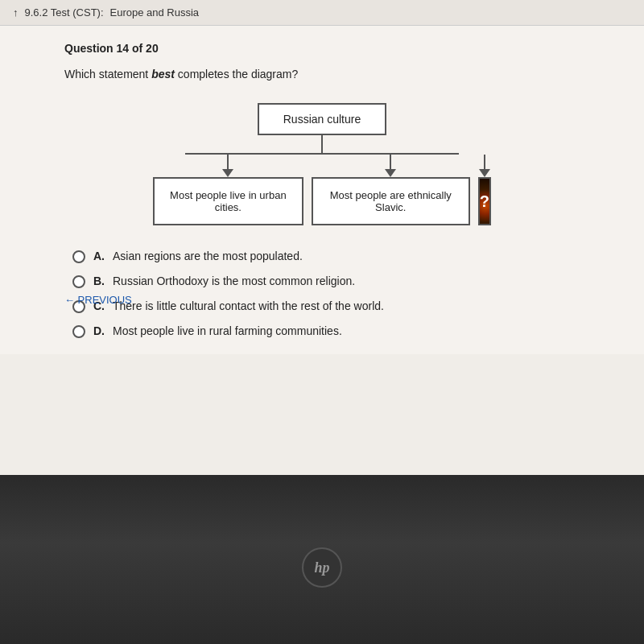 The image size is (644, 644). What do you see at coordinates (248, 306) in the screenshot?
I see `option-c-text: There is little cultural contact with th…` at bounding box center [248, 306].